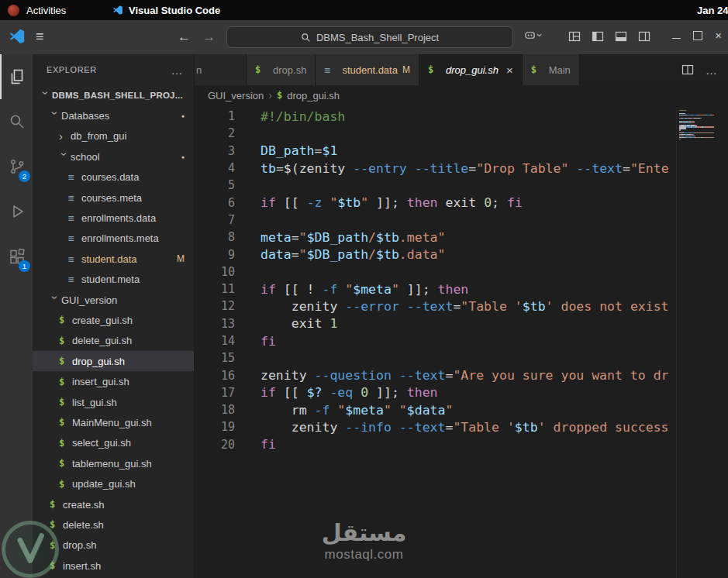 This screenshot has height=578, width=728. Describe the element at coordinates (113, 239) in the screenshot. I see `tree-item-enrollments.meta: ≡enrollments.meta` at that location.